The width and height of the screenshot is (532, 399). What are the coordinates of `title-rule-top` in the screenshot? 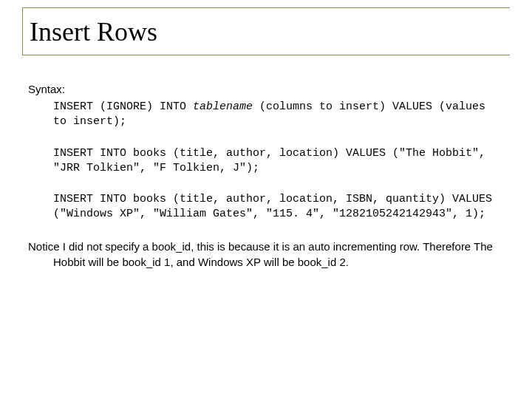 It's located at (266, 7).